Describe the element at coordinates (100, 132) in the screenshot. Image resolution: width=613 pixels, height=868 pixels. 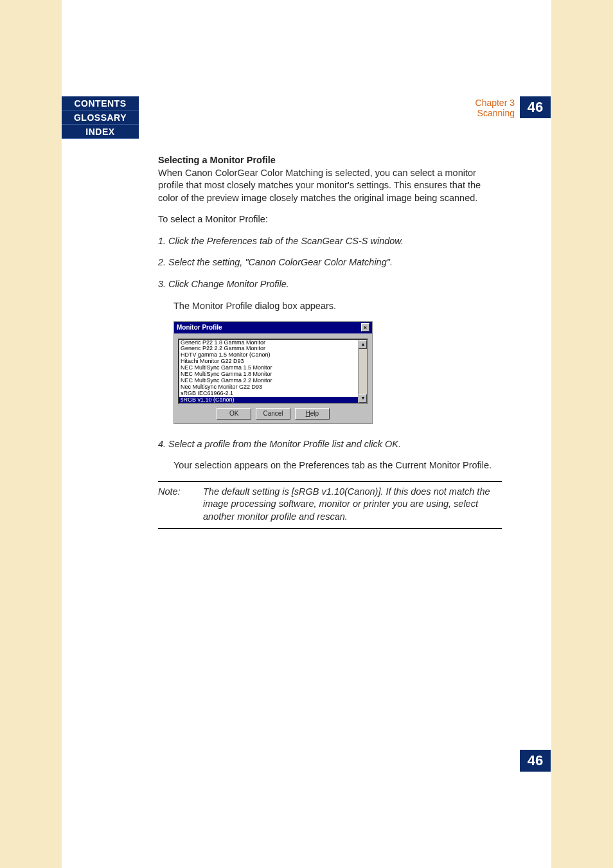
I see `nav-index-button: INDEX` at that location.